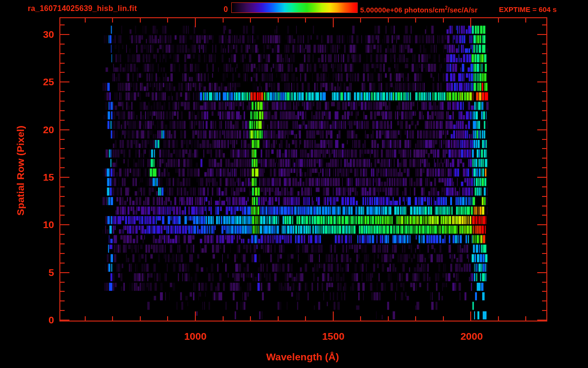  Describe the element at coordinates (303, 357) in the screenshot. I see `x-axis-title: Wavelength (Å)` at that location.